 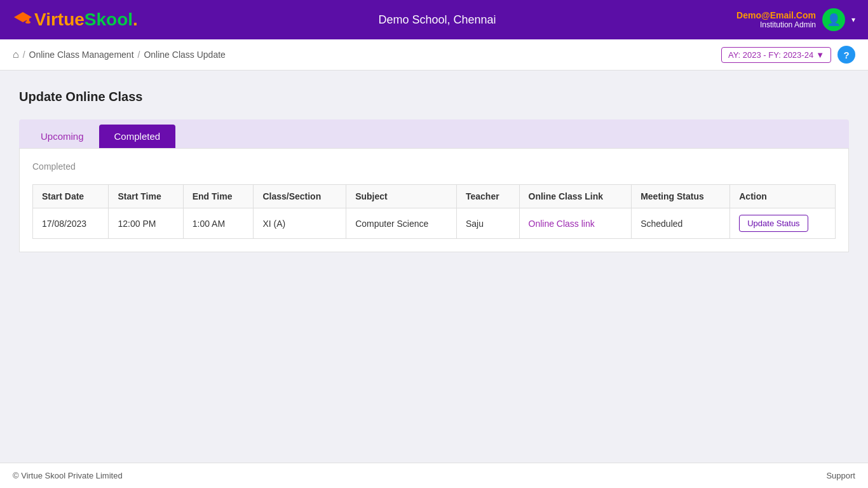 I want to click on cell-start-date: 17/08/2023, so click(x=71, y=224).